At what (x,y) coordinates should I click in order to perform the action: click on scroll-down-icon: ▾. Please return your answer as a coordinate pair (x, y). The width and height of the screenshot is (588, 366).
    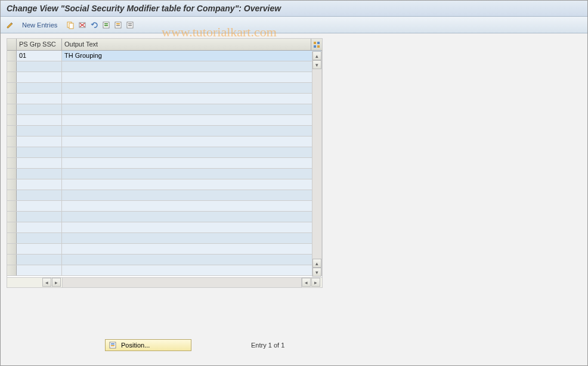
    Looking at the image, I should click on (317, 64).